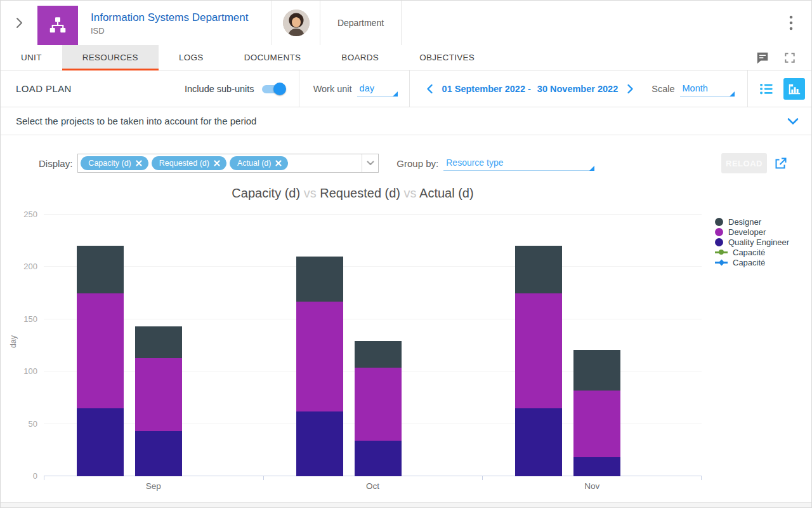  Describe the element at coordinates (23, 319) in the screenshot. I see `y-axis-tick-label: 150` at that location.